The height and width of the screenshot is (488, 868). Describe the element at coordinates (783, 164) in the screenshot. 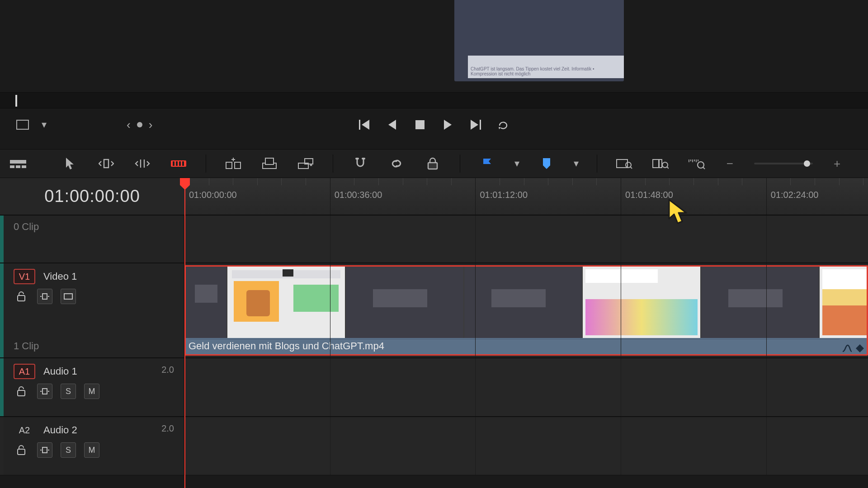

I see `zoom-slider` at that location.